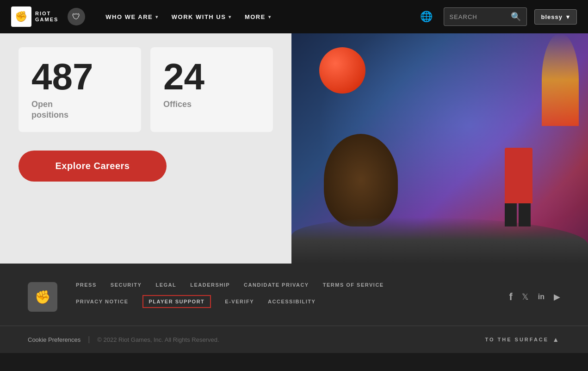 The width and height of the screenshot is (588, 371). I want to click on scene-girl, so click(519, 187).